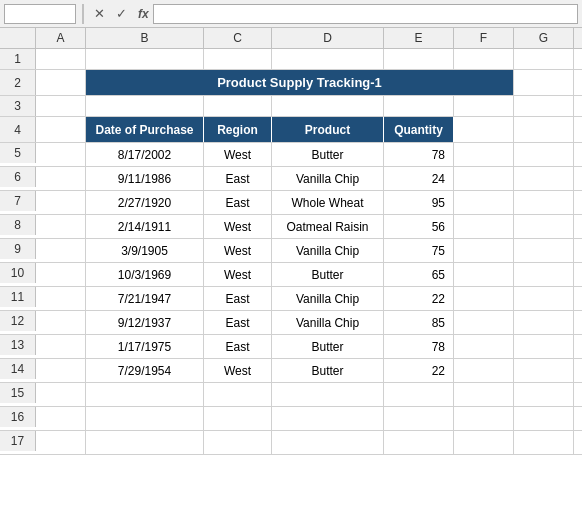 This screenshot has height=511, width=582. I want to click on cell-c17, so click(238, 442).